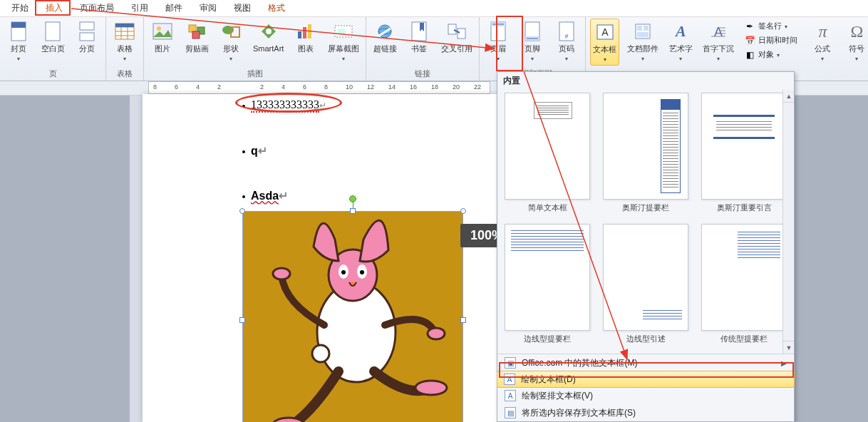  I want to click on horizontal-ruler: 8 6 4 2 2 4 6 8 10 12 14 16 18 20 22, so click(319, 88).